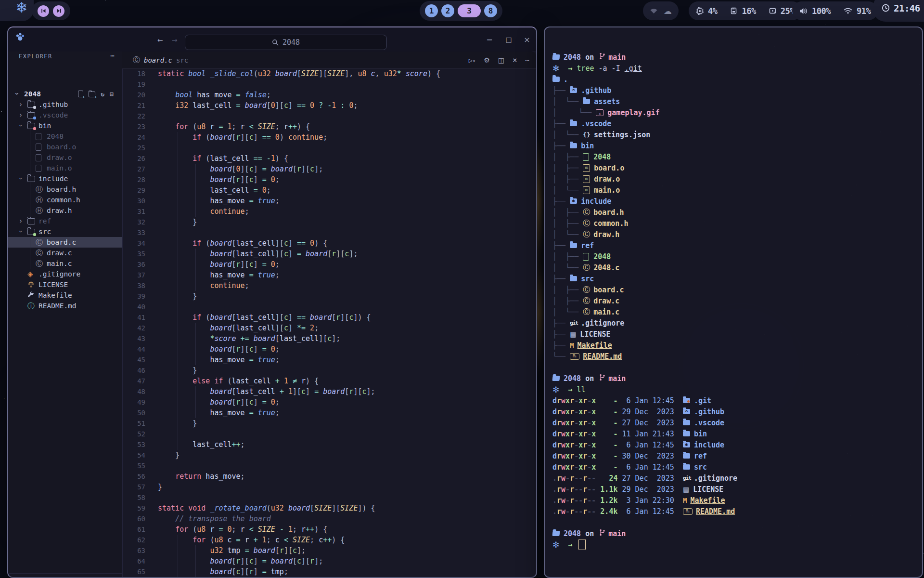 This screenshot has height=578, width=924. I want to click on explorer-item-common.h: Ⓗcommon.h, so click(65, 200).